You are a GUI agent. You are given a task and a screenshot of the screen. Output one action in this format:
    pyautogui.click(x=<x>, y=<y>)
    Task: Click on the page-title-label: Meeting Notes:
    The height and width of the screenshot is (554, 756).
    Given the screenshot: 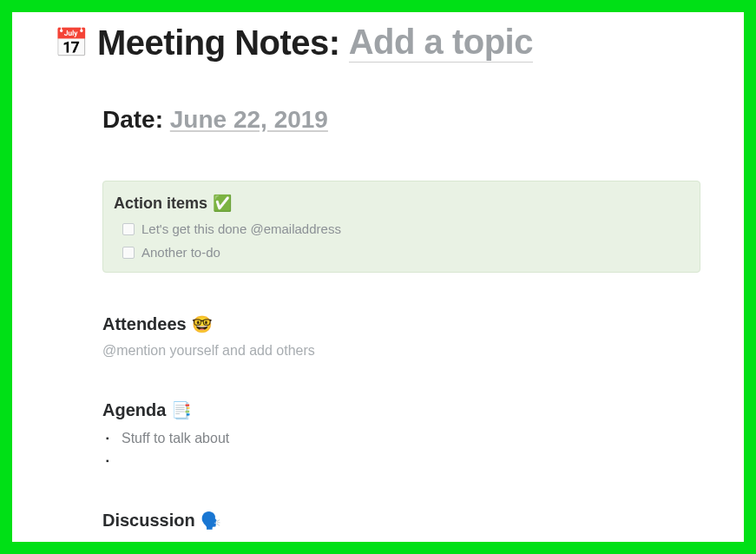 What is the action you would take?
    pyautogui.click(x=219, y=43)
    